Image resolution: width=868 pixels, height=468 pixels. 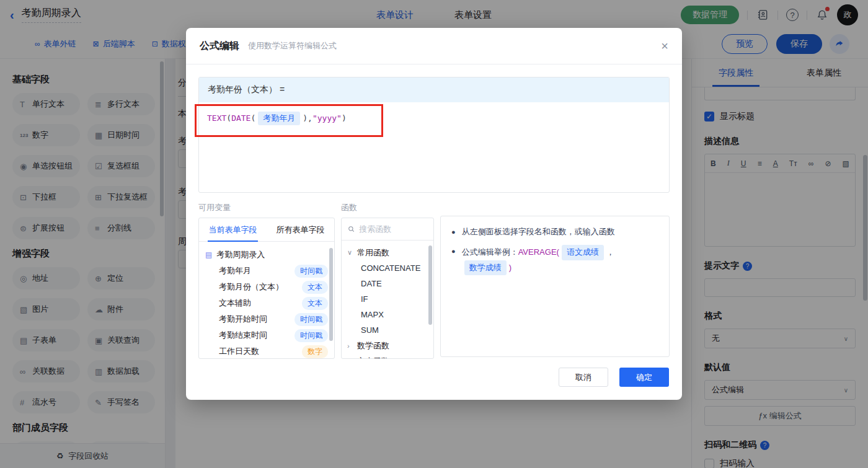 I want to click on function-search, so click(x=388, y=229).